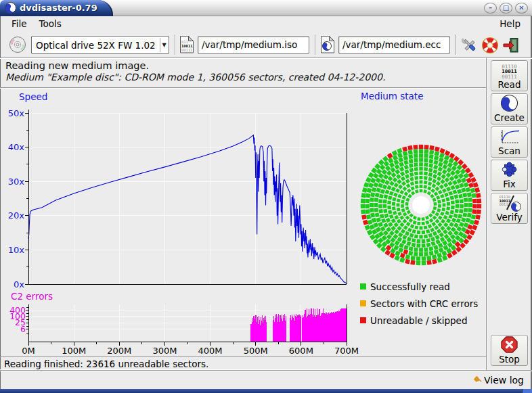  I want to click on titlebar: dvdisaster-0.79 – □ ✕, so click(266, 8).